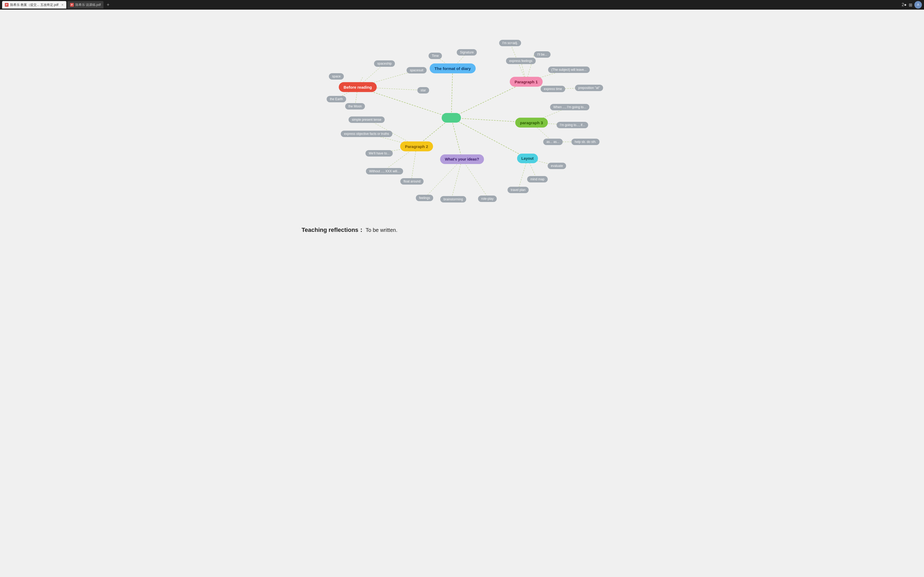 This screenshot has width=924, height=577. Describe the element at coordinates (453, 69) in the screenshot. I see `node-format-diary: The format of diary` at that location.